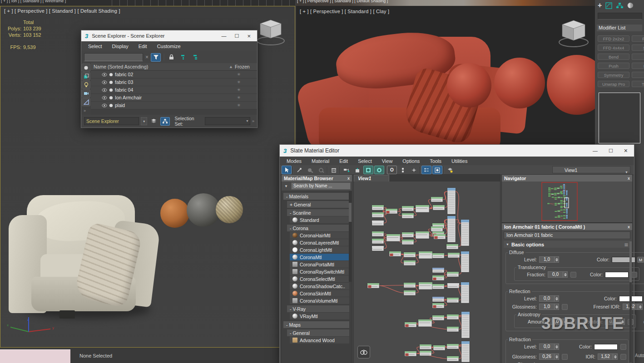 The width and height of the screenshot is (644, 363). Describe the element at coordinates (320, 257) in the screenshot. I see `material-item: CoronaMtl` at that location.